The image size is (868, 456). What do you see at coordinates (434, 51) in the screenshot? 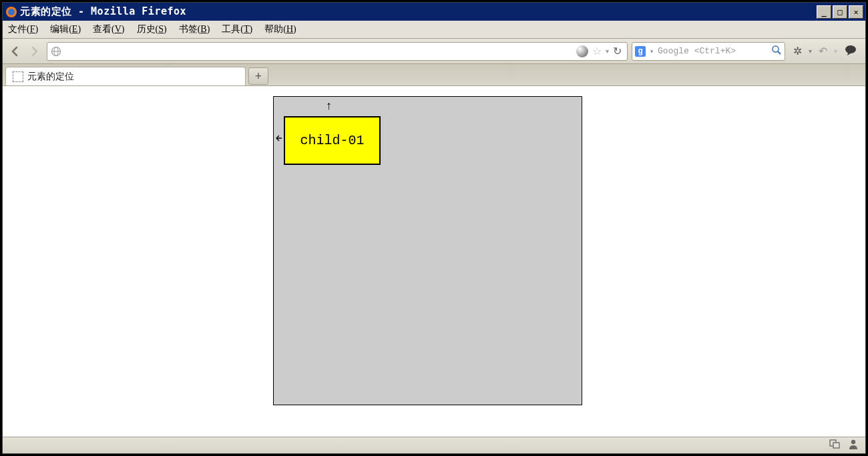
I see `navigation-toolbar: ☆ ▾ ↻ g ▾ Google <Ctrl+K> ✲ ▾ ↶ ▾` at bounding box center [434, 51].